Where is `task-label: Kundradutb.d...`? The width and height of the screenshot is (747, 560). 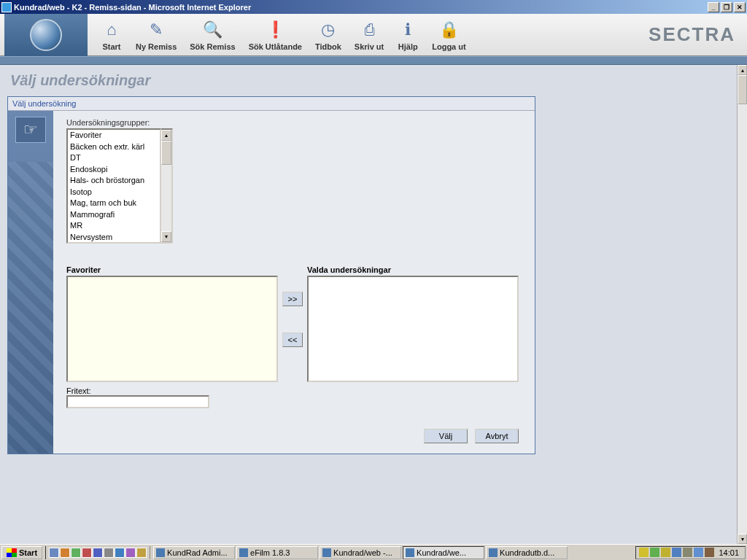
task-label: Kundradutb.d... is located at coordinates (527, 553).